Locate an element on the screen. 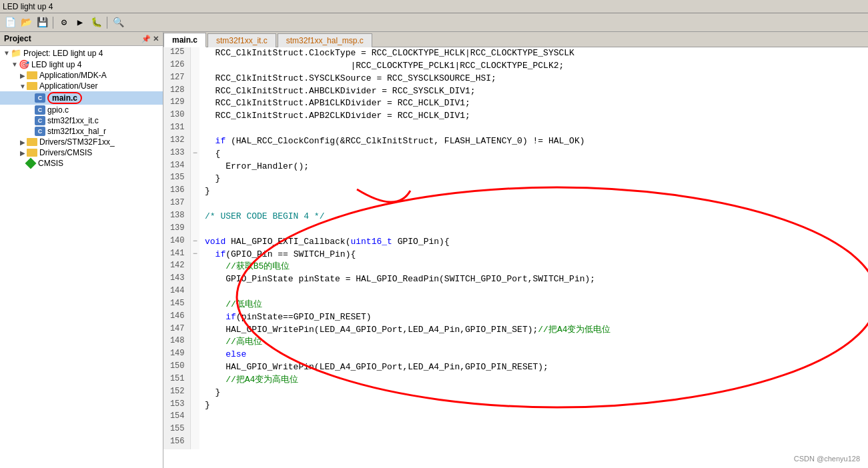 The width and height of the screenshot is (868, 468). table-row: 133 − { is located at coordinates (516, 155).